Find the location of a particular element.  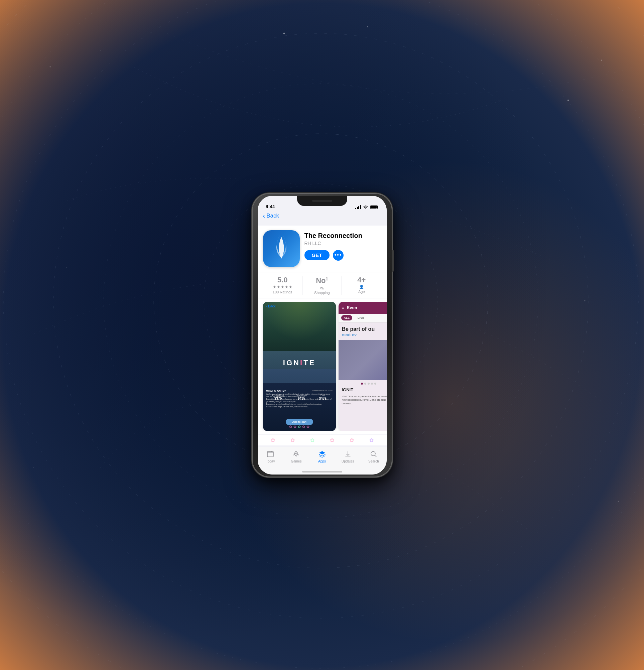

back-chevron-icon: ‹ is located at coordinates (264, 216).